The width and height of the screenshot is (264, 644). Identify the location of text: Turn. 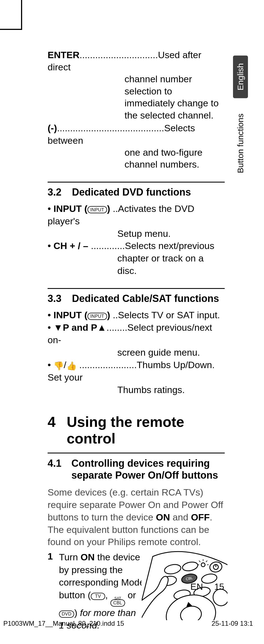
(70, 557).